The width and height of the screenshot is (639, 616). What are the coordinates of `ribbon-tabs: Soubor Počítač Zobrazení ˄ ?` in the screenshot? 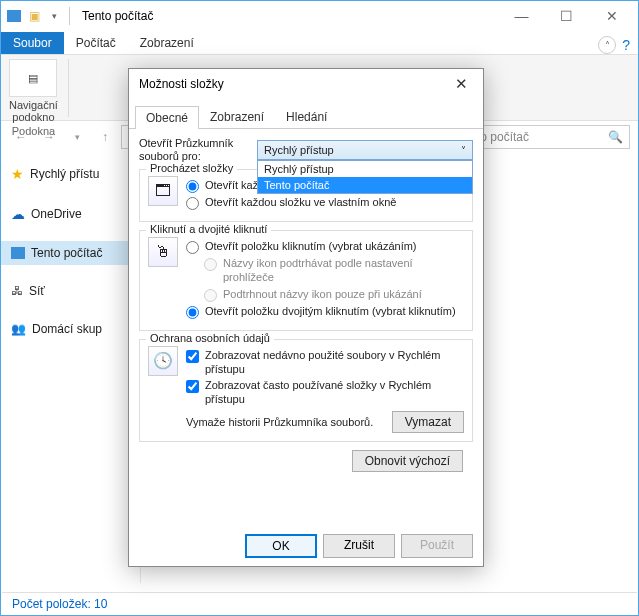 It's located at (320, 43).